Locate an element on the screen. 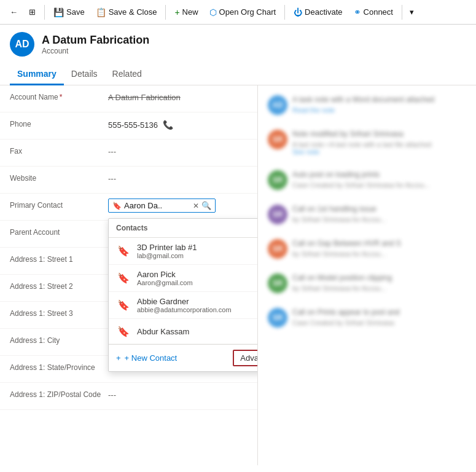 This screenshot has height=472, width=476. record-header: AD A Datum Fabrication Account is located at coordinates (238, 44).